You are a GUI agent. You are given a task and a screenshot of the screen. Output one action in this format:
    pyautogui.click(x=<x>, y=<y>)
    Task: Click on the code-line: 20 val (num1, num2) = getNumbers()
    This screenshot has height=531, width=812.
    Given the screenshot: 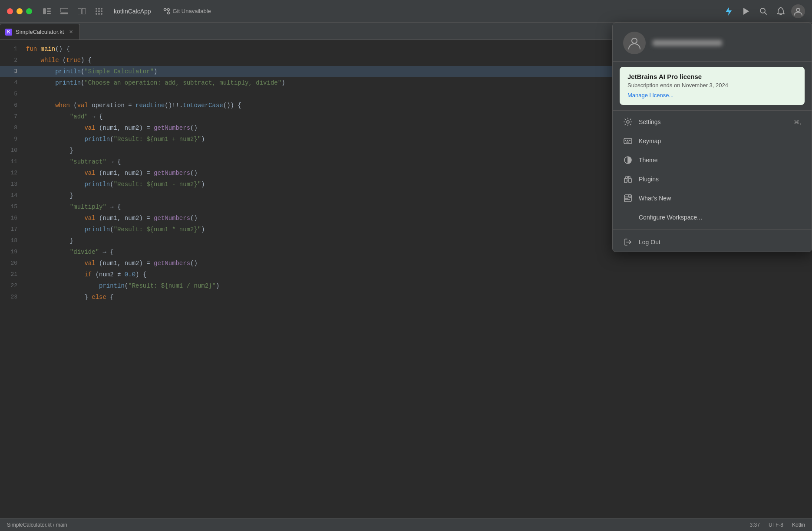 What is the action you would take?
    pyautogui.click(x=406, y=263)
    